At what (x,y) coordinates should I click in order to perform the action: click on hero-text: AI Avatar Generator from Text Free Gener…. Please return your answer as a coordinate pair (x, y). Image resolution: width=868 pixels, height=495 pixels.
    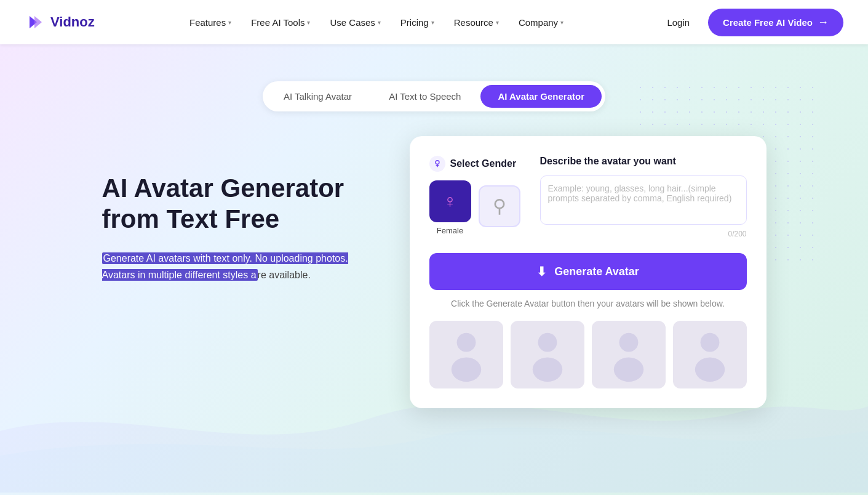
    Looking at the image, I should click on (231, 209).